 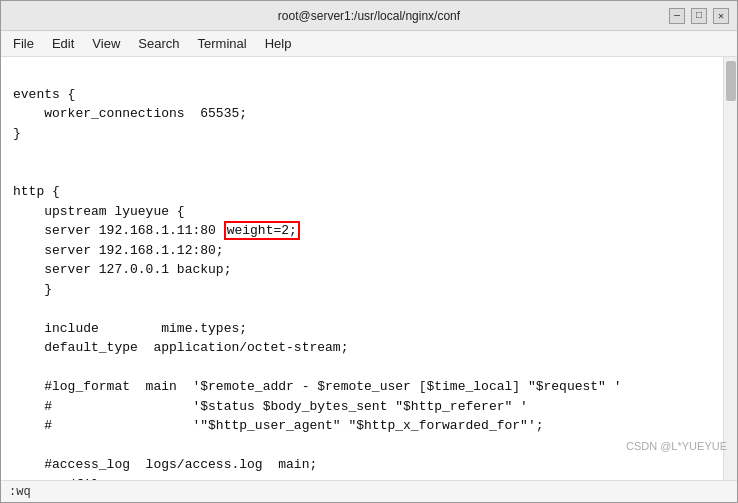 What do you see at coordinates (158, 44) in the screenshot?
I see `menu-search: Search` at bounding box center [158, 44].